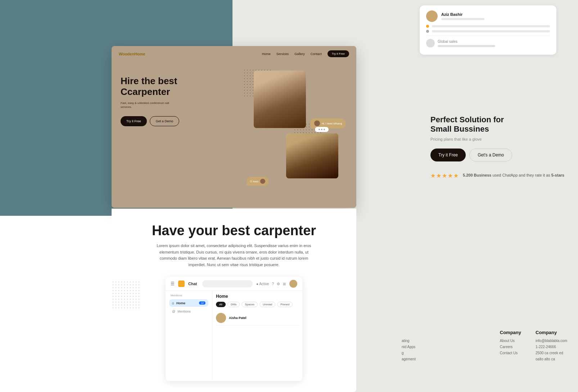 The width and height of the screenshot is (578, 392). I want to click on nav-home: Home, so click(266, 54).